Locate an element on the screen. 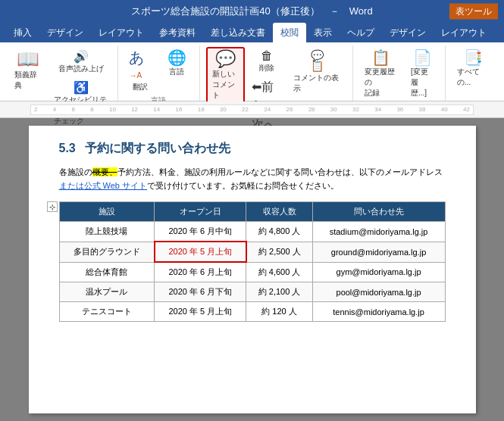  col-capacity: 収容人数 is located at coordinates (279, 212).